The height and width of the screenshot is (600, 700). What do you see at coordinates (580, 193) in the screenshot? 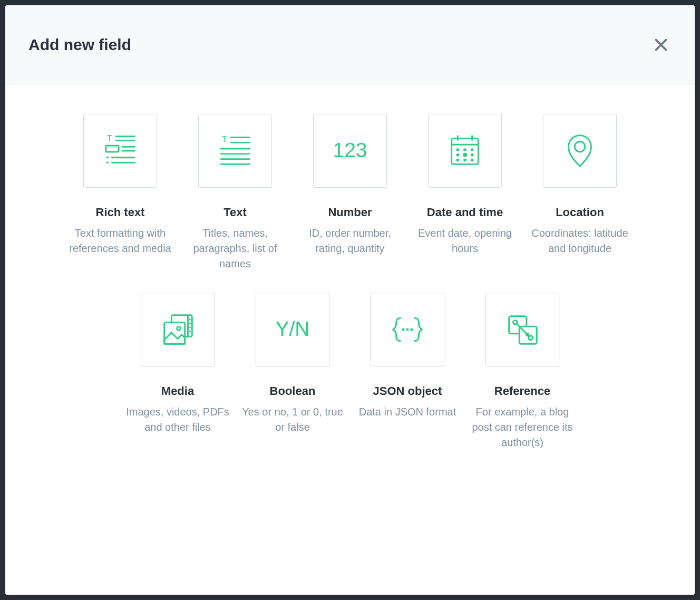
I see `field-type-location: Location Coordinates: latitude and longi…` at bounding box center [580, 193].